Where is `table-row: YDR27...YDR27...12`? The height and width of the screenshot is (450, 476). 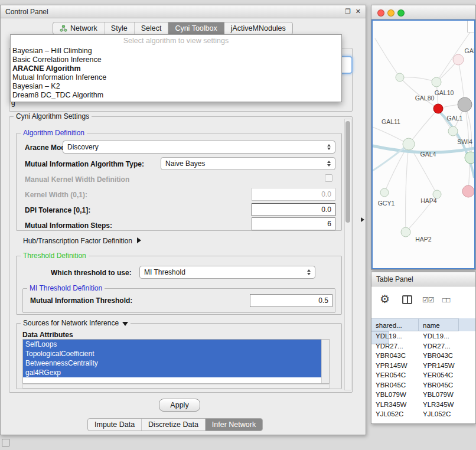 table-row: YDR27...YDR27...12 is located at coordinates (423, 346).